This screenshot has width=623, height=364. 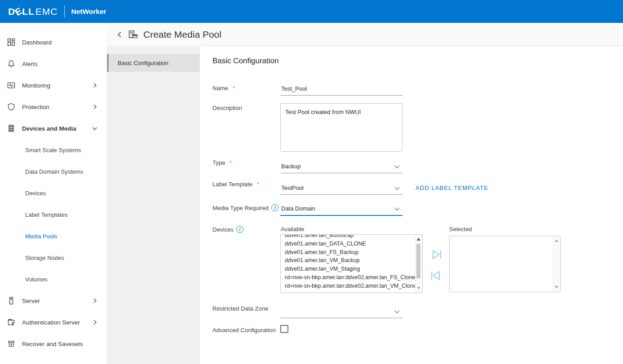 I want to click on media-type-required-label: Media Type Required i, so click(x=245, y=208).